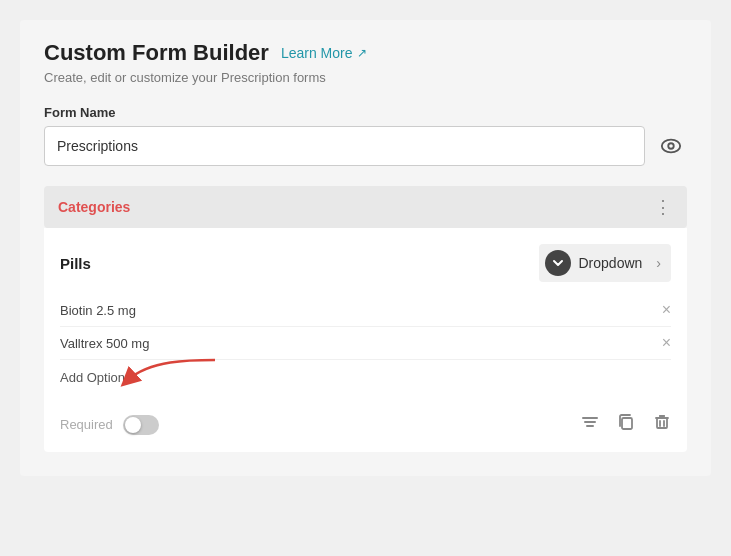 This screenshot has height=556, width=731. Describe the element at coordinates (664, 207) in the screenshot. I see `more-options-icon: ⋮` at that location.